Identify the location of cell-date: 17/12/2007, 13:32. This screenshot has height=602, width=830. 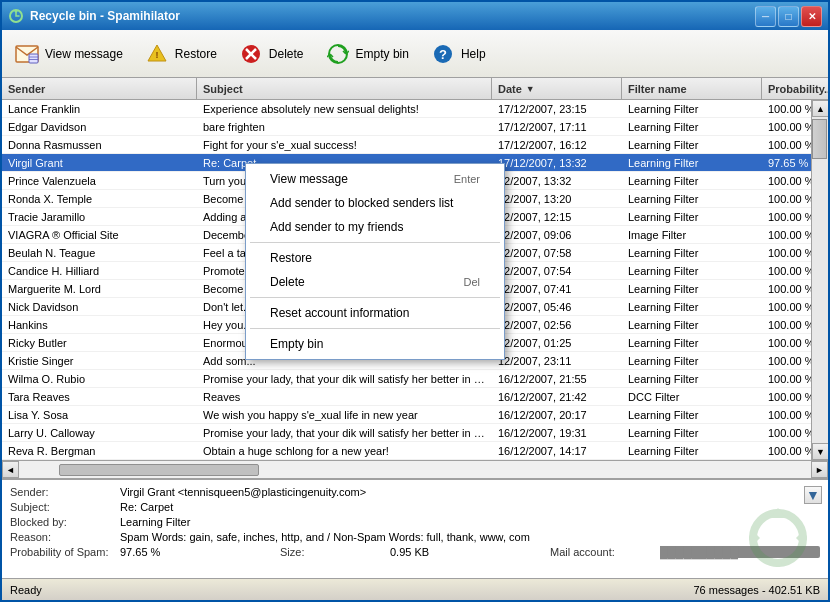
(557, 162).